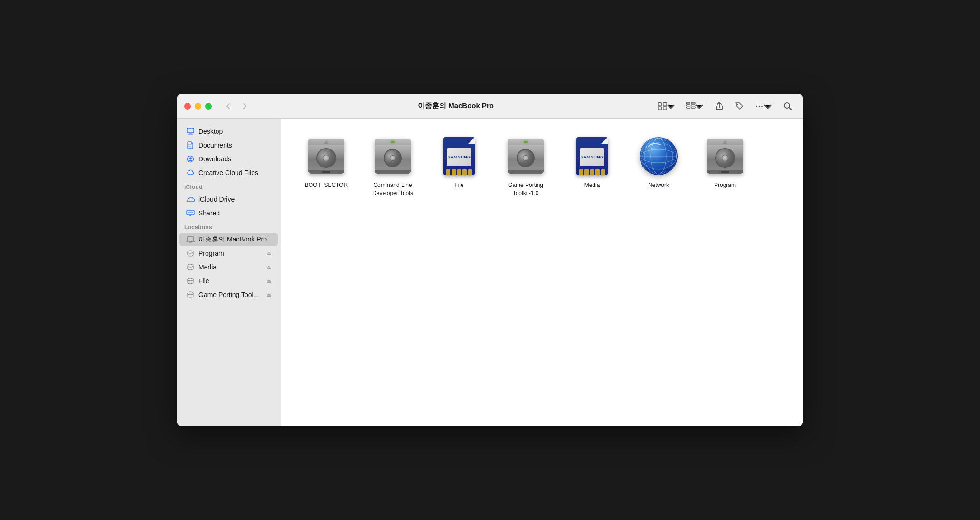  Describe the element at coordinates (695, 106) in the screenshot. I see `group-view-button` at that location.